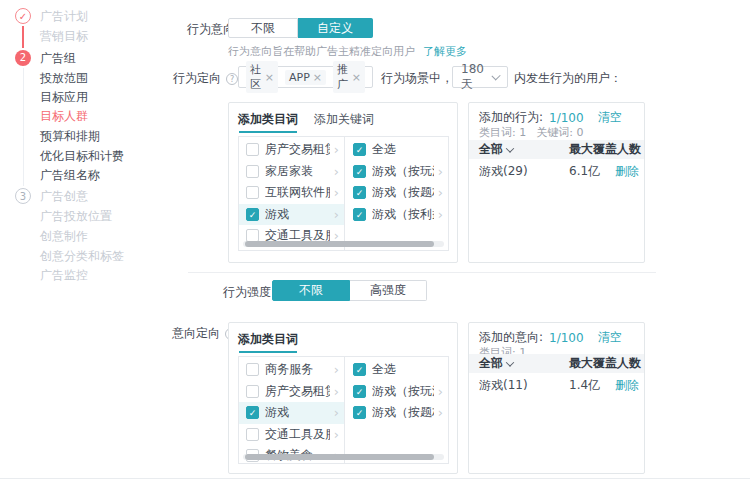 The image size is (750, 487). Describe the element at coordinates (70, 175) in the screenshot. I see `sidebar-item-ad-group-name: 广告组名称` at that location.